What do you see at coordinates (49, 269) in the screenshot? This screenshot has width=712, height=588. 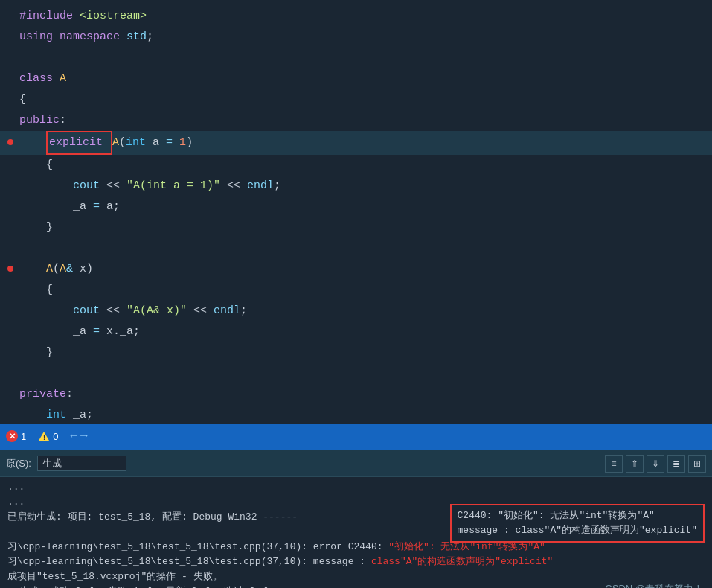 I see `copy-constructor-name: A` at bounding box center [49, 269].